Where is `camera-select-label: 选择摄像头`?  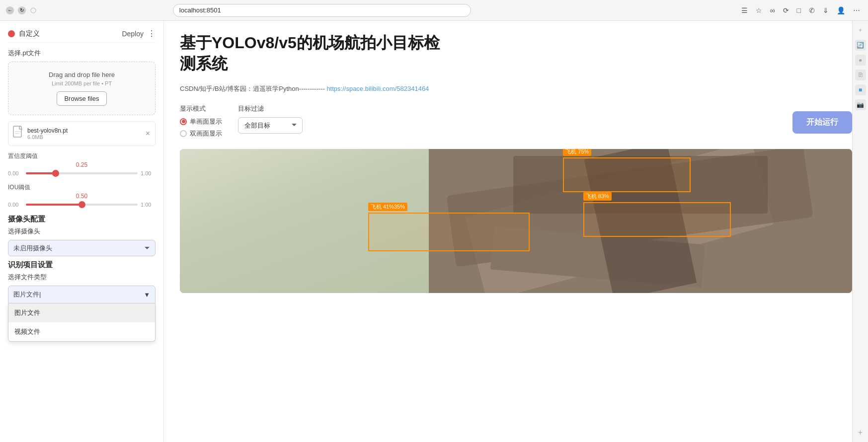
camera-select-label: 选择摄像头 is located at coordinates (81, 231).